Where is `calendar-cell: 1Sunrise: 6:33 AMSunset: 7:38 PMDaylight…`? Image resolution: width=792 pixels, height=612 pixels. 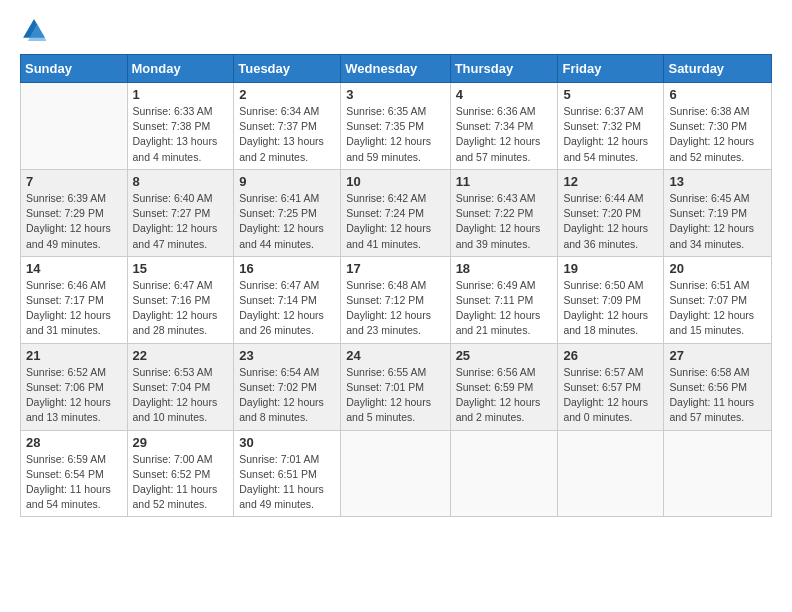 calendar-cell: 1Sunrise: 6:33 AMSunset: 7:38 PMDaylight… is located at coordinates (180, 126).